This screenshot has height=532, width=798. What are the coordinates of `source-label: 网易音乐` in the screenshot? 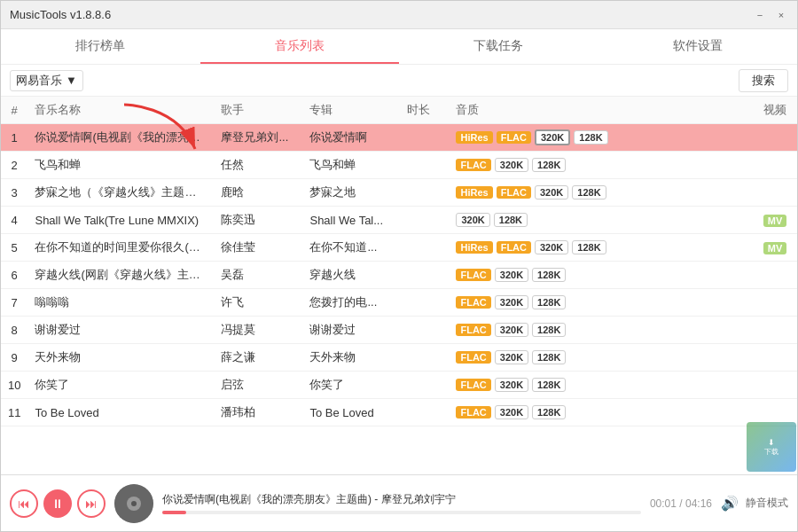 It's located at (39, 81).